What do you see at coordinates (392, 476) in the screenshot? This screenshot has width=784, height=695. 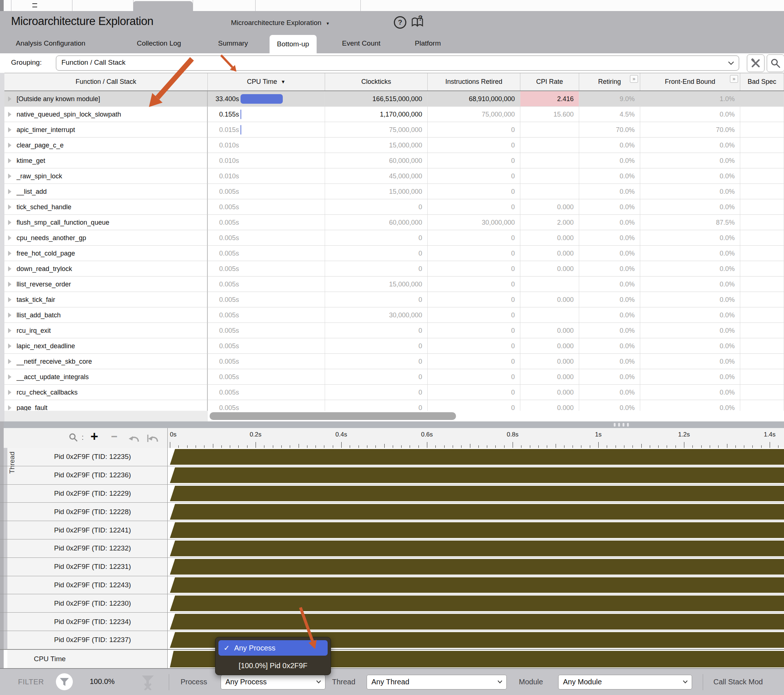 I see `thread-row: Pid 0x2F9F (TID: 12236)` at bounding box center [392, 476].